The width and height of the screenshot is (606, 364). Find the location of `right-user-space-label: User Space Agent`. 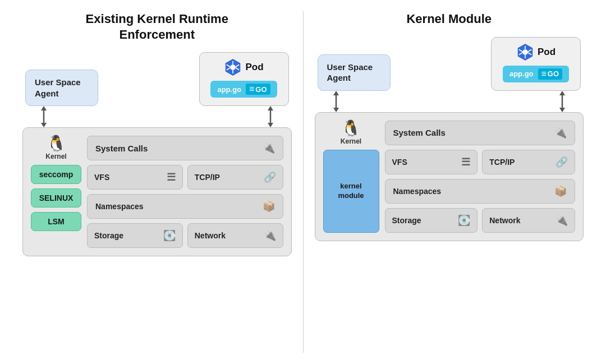

right-user-space-label: User Space Agent is located at coordinates (350, 73).